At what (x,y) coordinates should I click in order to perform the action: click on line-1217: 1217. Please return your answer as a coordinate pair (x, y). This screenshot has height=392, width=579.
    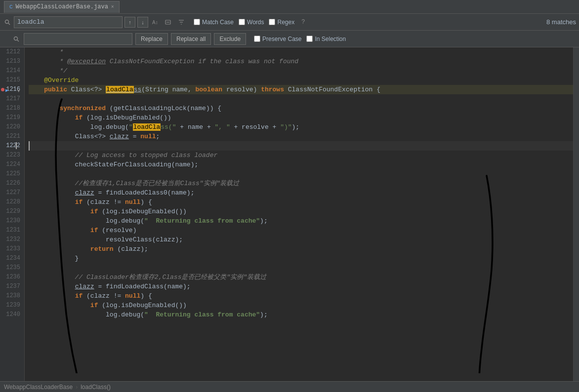
    Looking at the image, I should click on (12, 99).